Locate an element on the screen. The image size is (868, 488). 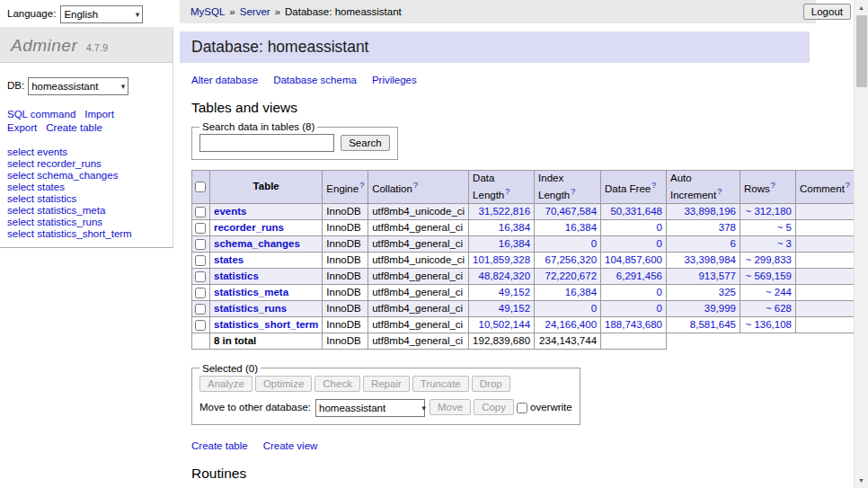
sidebar-table-link: select statistics_runs is located at coordinates (55, 222).